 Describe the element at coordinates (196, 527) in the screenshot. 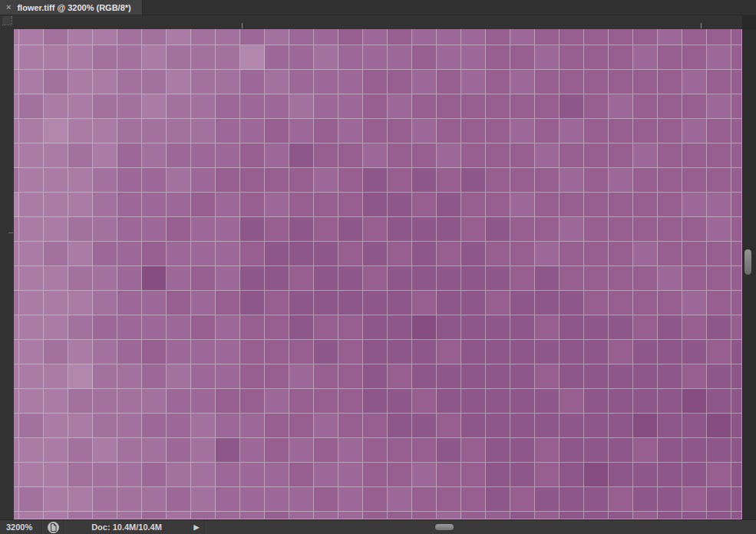

I see `status-menu-arrow-icon: ▶` at that location.